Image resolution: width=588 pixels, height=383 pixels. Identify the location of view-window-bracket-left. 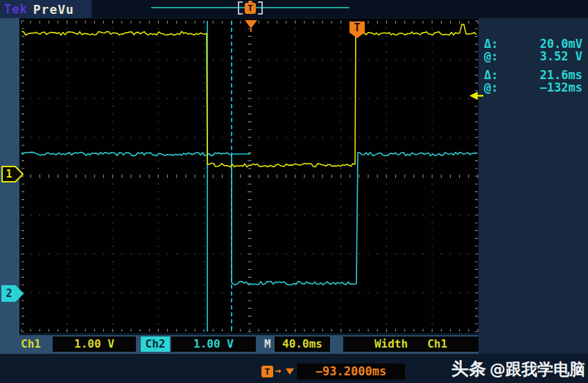
(240, 8).